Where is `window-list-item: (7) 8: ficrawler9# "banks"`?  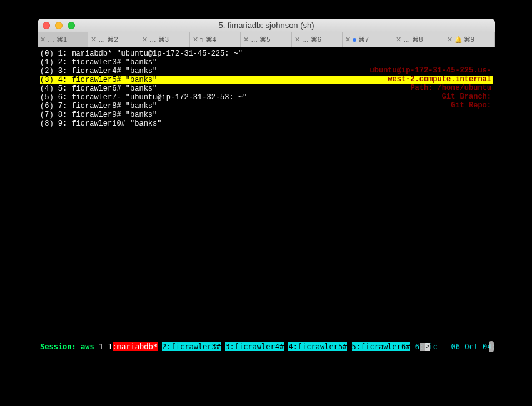 window-list-item: (7) 8: ficrawler9# "banks" is located at coordinates (266, 115).